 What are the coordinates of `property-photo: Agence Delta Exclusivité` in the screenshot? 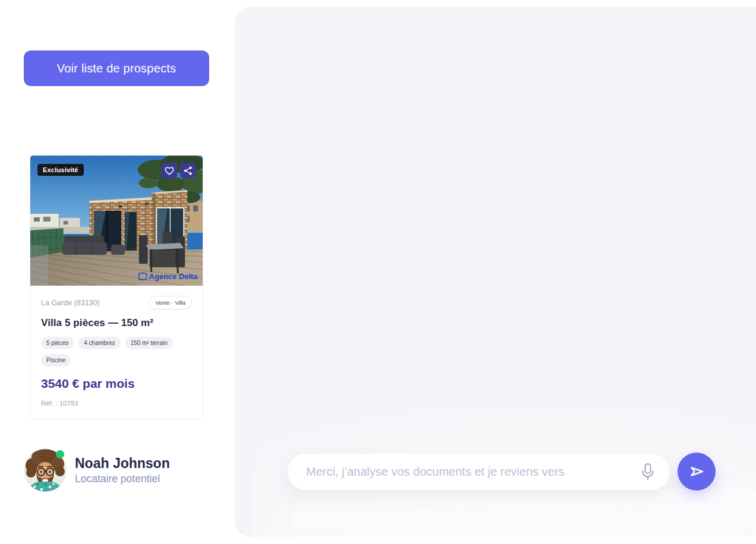 It's located at (116, 221).